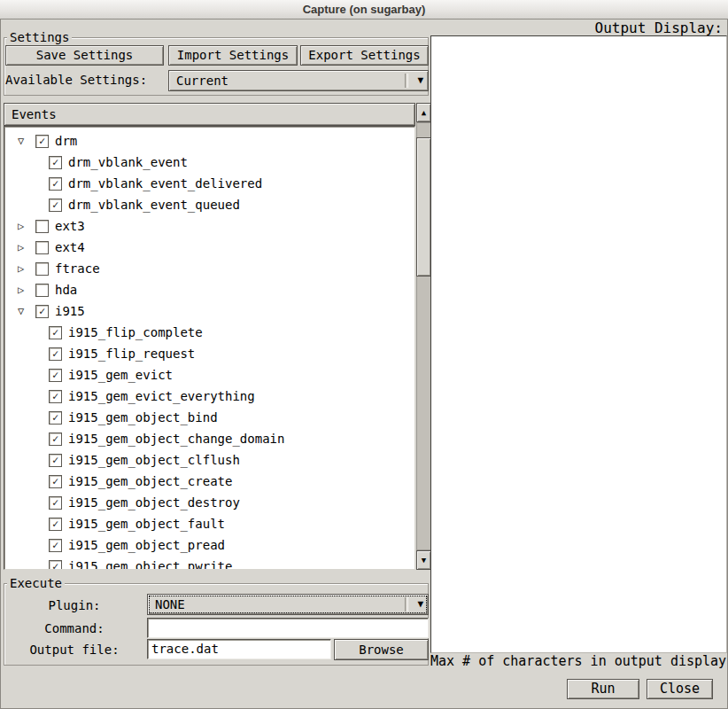 This screenshot has height=709, width=728. What do you see at coordinates (288, 604) in the screenshot?
I see `plugin-dropdown: NONE ▼` at bounding box center [288, 604].